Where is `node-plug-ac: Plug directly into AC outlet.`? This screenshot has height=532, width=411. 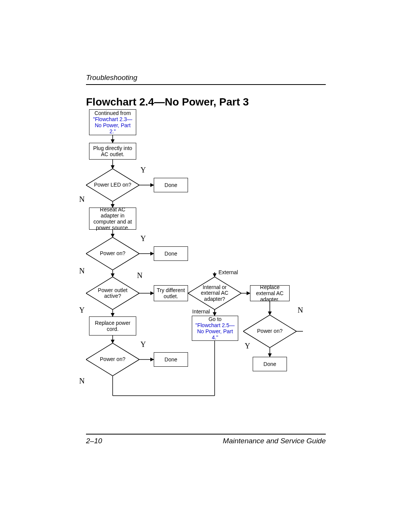
node-plug-ac: Plug directly into AC outlet. is located at coordinates (113, 151).